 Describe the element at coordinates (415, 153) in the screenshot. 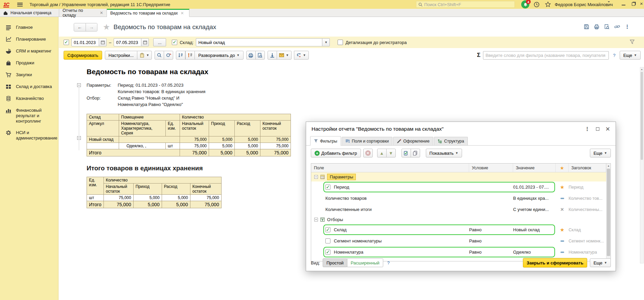

I see `copy-button` at that location.